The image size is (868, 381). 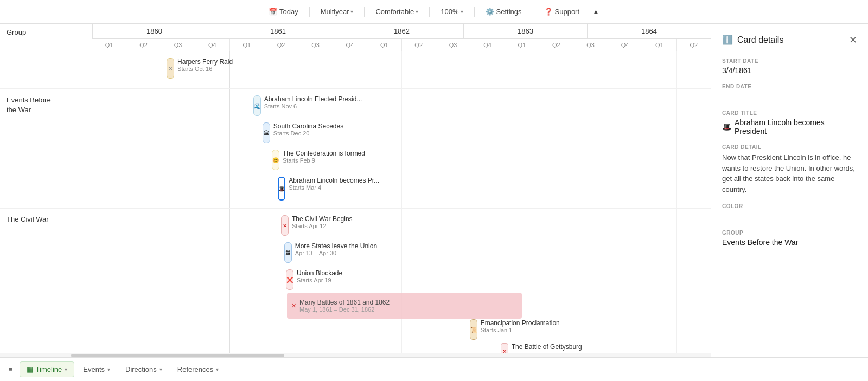 I want to click on event-content: More States leave the Union Apr 13 – Apr…, so click(x=336, y=249).